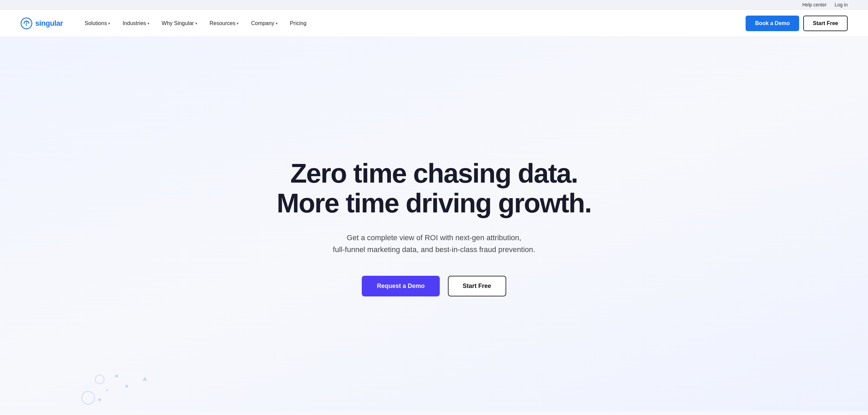 This screenshot has width=868, height=415. I want to click on top-utility-bar: Help center Log in, so click(434, 5).